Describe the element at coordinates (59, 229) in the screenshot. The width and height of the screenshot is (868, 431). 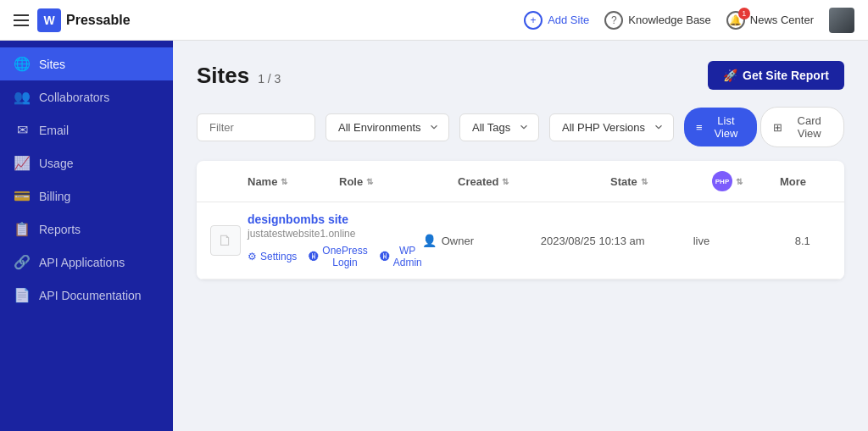
I see `sidebar-label-reports: Reports` at that location.